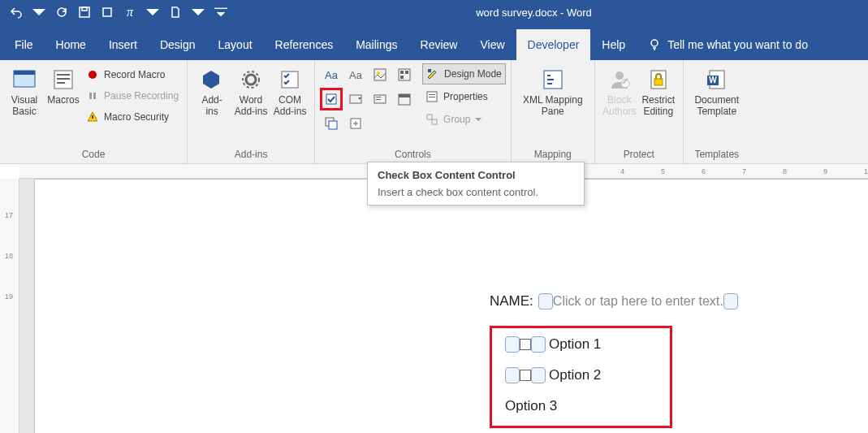 The image size is (868, 433). I want to click on datepicker-control, so click(404, 99).